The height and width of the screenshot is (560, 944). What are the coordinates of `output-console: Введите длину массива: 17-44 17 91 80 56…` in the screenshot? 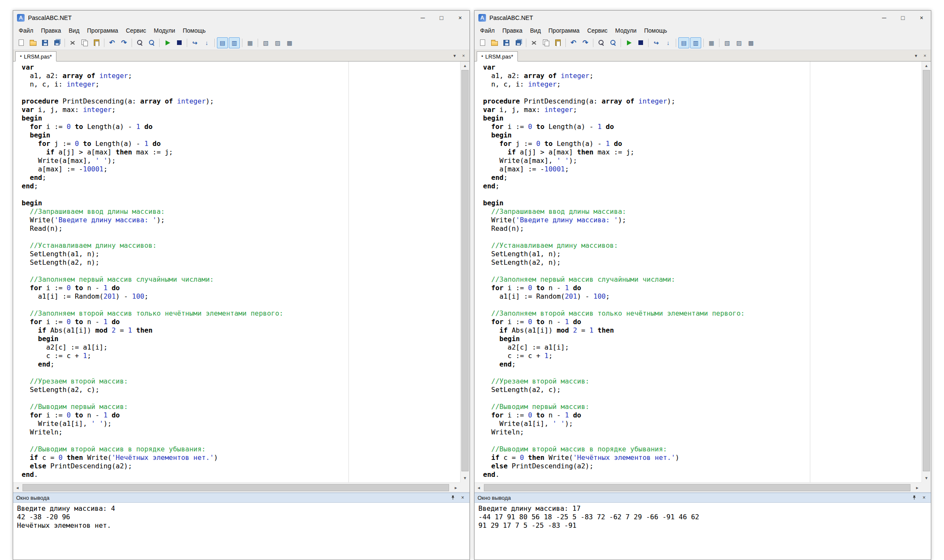 It's located at (703, 531).